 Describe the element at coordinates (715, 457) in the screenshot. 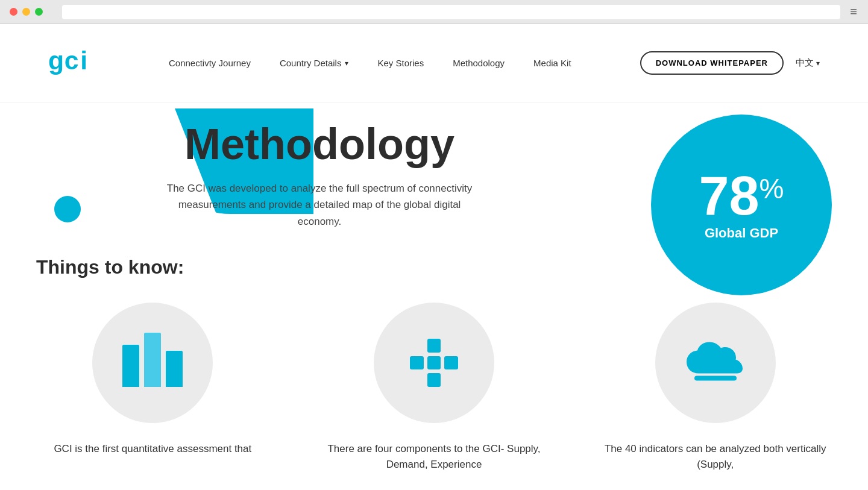

I see `card-3-text: The 40 indicators can be analyzed both v…` at that location.